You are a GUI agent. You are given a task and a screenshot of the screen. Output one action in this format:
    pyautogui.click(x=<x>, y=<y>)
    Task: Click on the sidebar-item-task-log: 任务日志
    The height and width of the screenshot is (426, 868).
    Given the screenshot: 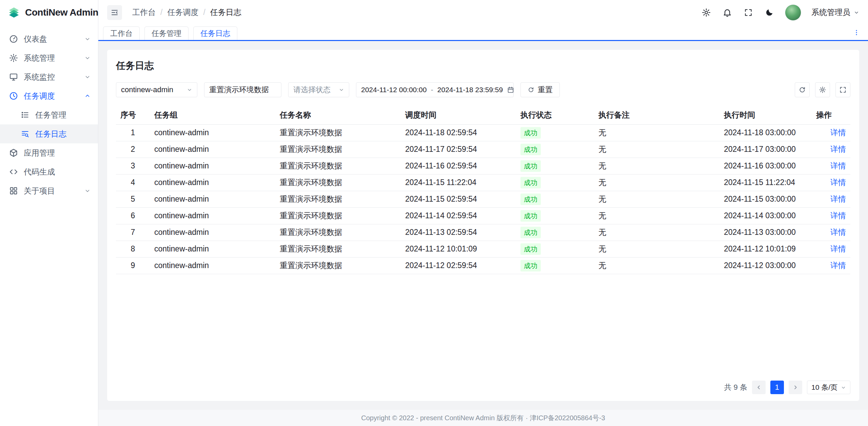 What is the action you would take?
    pyautogui.click(x=49, y=134)
    